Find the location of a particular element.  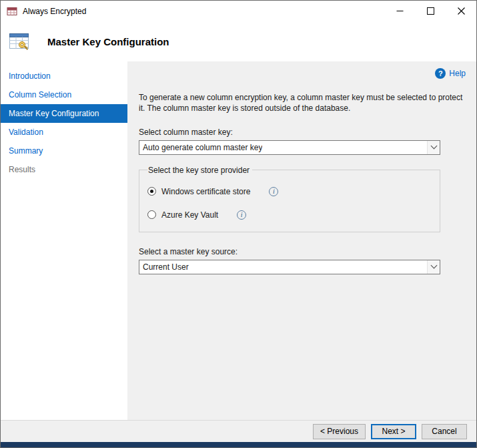

description-text: To generate a new column encryption key,… is located at coordinates (302, 103).